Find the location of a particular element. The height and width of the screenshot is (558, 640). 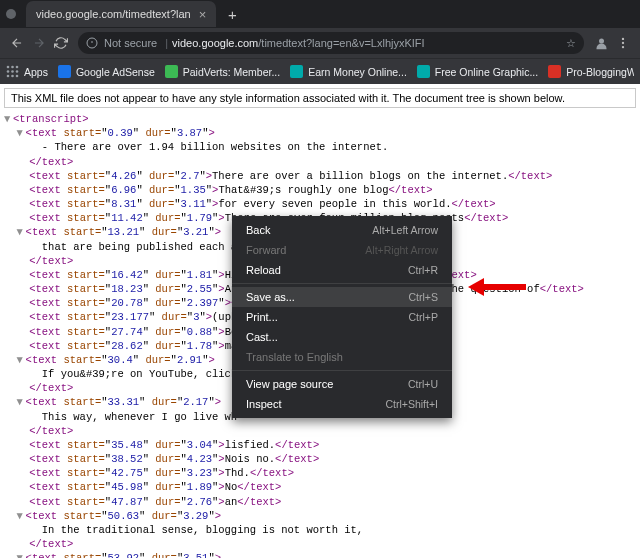

menu-button is located at coordinates (623, 43).